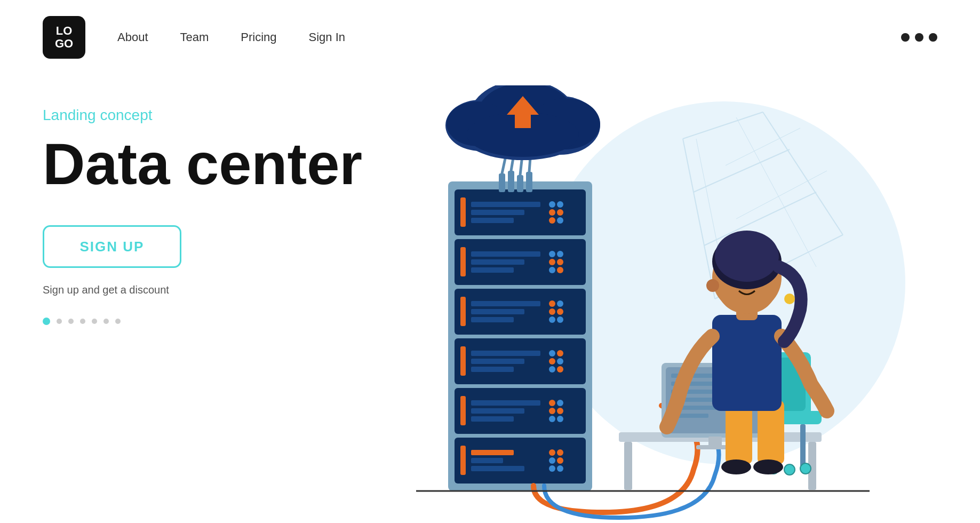 This screenshot has height=523, width=980. What do you see at coordinates (203, 115) in the screenshot?
I see `hero-subtitle: Landing concept` at bounding box center [203, 115].